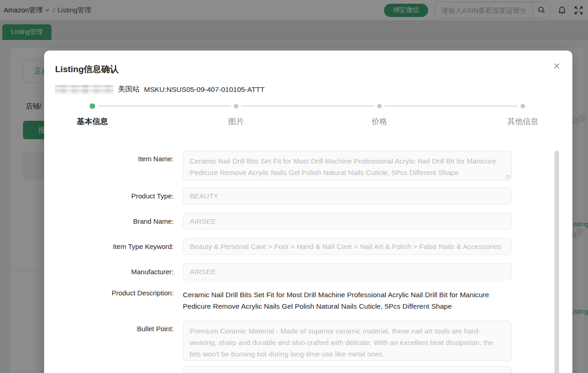 The width and height of the screenshot is (588, 373). What do you see at coordinates (114, 272) in the screenshot?
I see `manufacturer-label: Manufacturer:` at bounding box center [114, 272].